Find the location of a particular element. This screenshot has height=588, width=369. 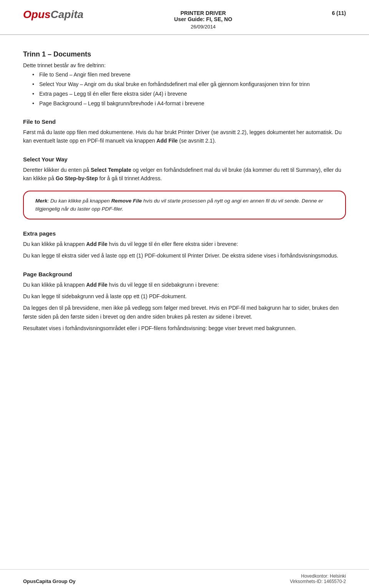

list-item: Extra pages – Legg til én eller flere ek… is located at coordinates (189, 94).